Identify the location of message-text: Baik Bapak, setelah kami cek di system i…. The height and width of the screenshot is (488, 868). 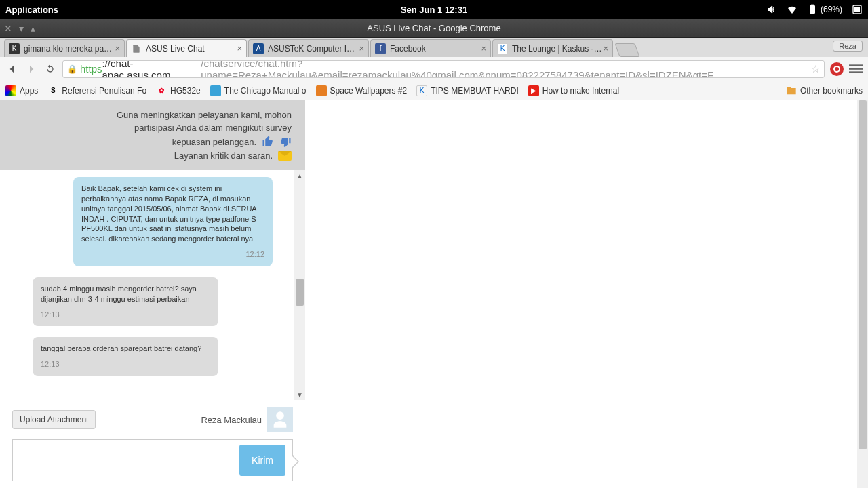
(173, 214).